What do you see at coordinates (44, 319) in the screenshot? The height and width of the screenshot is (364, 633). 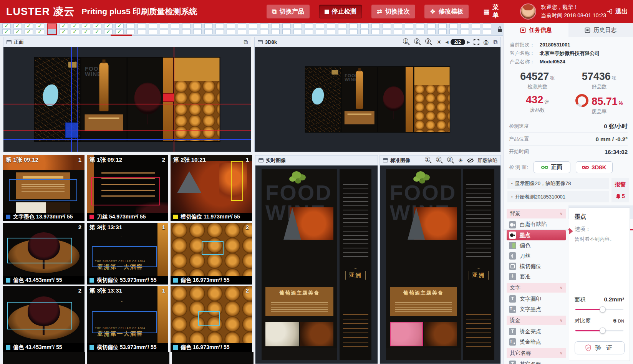 I see `defect-thumbnail: 2偏色 43.453mm²/ 55` at bounding box center [44, 319].